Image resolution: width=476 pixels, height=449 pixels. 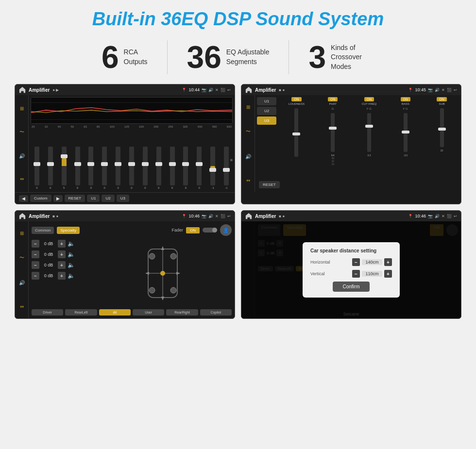 What do you see at coordinates (156, 127) in the screenshot?
I see `freq-200: 200` at bounding box center [156, 127].